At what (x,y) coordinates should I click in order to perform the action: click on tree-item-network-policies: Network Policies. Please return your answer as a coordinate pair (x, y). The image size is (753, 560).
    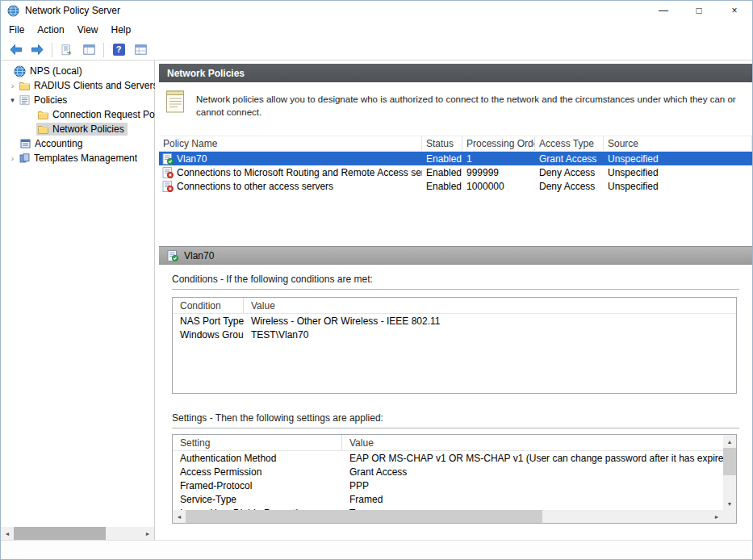
    Looking at the image, I should click on (77, 129).